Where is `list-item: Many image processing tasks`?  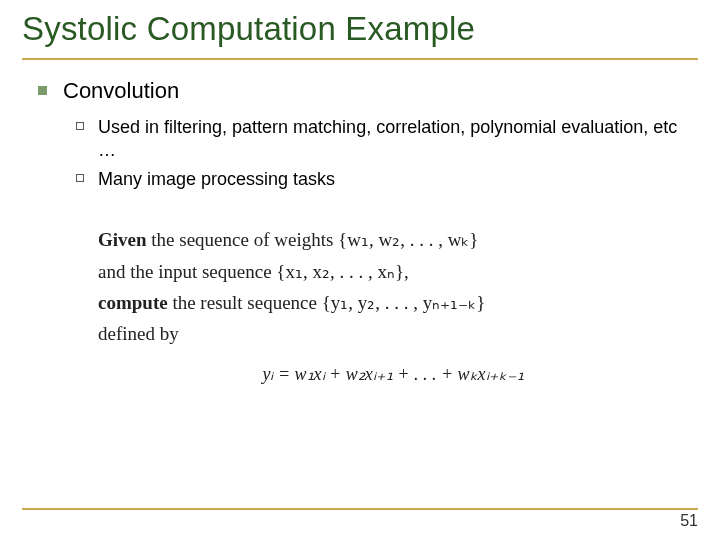
list-item: Many image processing tasks is located at coordinates (382, 180).